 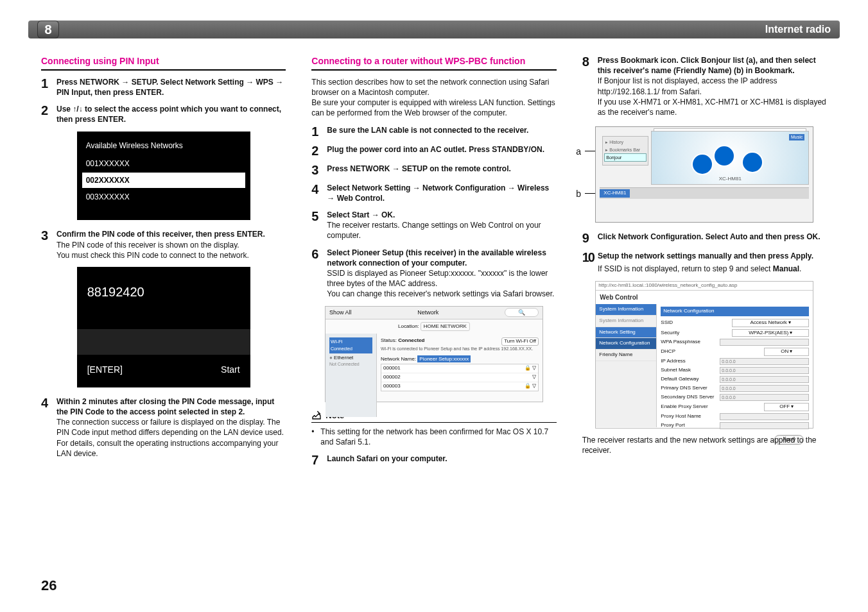 I want to click on form-row: DHCPON ▾, so click(x=734, y=352).